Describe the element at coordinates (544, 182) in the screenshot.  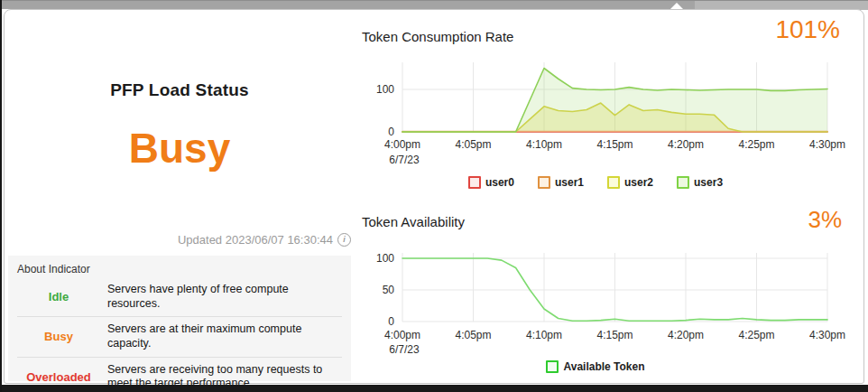
I see `legend-swatch-user1` at that location.